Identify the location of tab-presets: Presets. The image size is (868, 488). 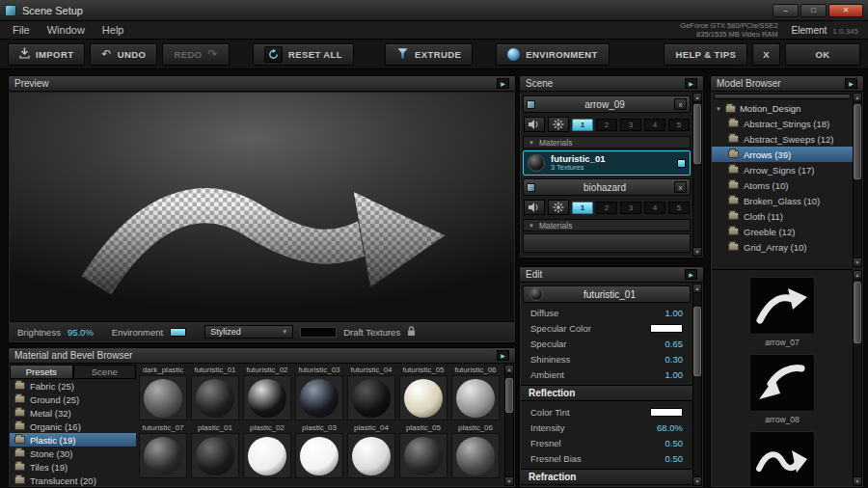
(41, 372).